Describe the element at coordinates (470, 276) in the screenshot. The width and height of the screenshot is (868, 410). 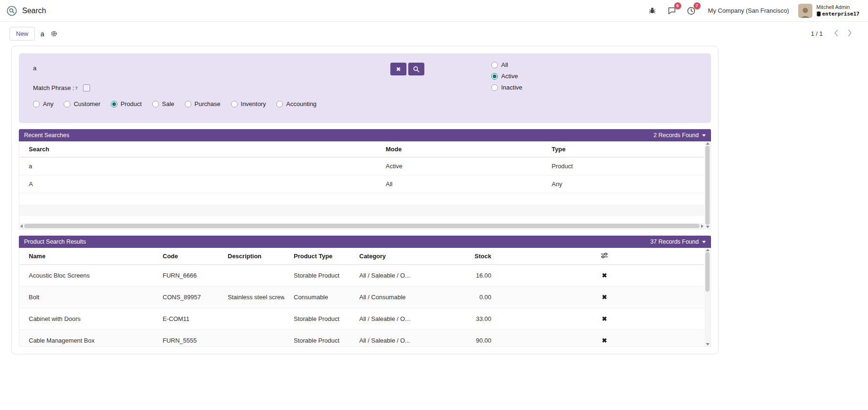
I see `cell-stock: 16.00` at that location.